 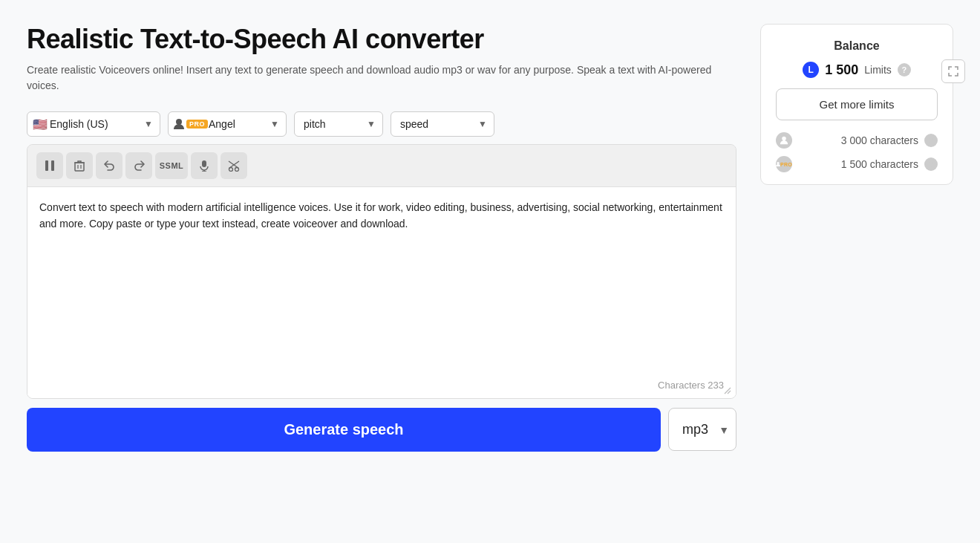 What do you see at coordinates (50, 166) in the screenshot?
I see `pause-button` at bounding box center [50, 166].